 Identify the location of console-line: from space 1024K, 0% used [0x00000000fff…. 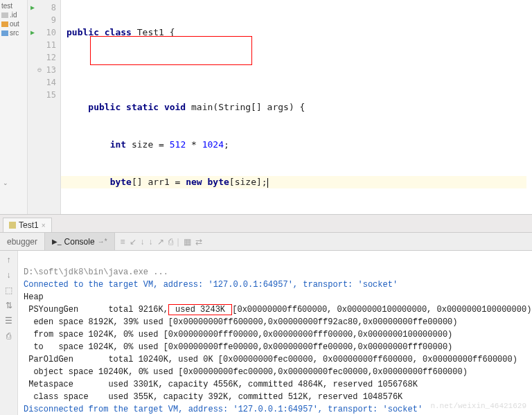
(238, 335).